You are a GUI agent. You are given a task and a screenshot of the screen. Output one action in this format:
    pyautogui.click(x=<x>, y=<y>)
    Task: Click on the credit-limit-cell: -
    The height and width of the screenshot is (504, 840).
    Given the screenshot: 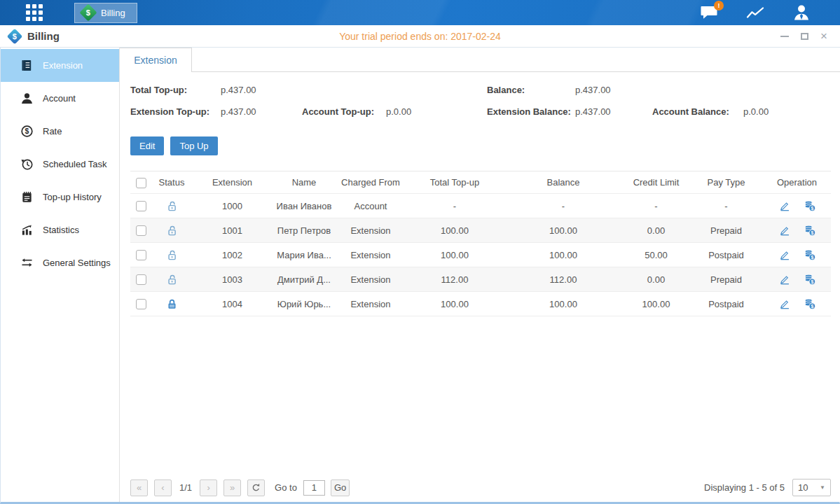 What is the action you would take?
    pyautogui.click(x=656, y=206)
    